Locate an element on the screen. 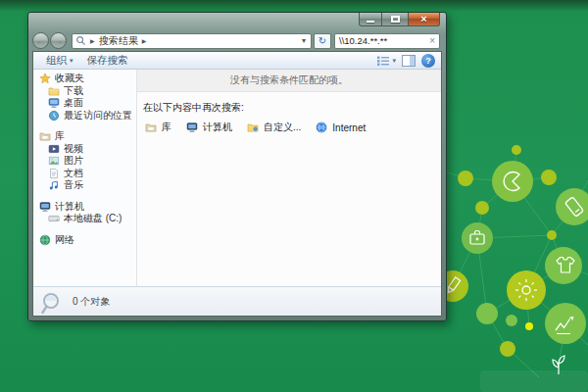  sun-icon is located at coordinates (526, 290).